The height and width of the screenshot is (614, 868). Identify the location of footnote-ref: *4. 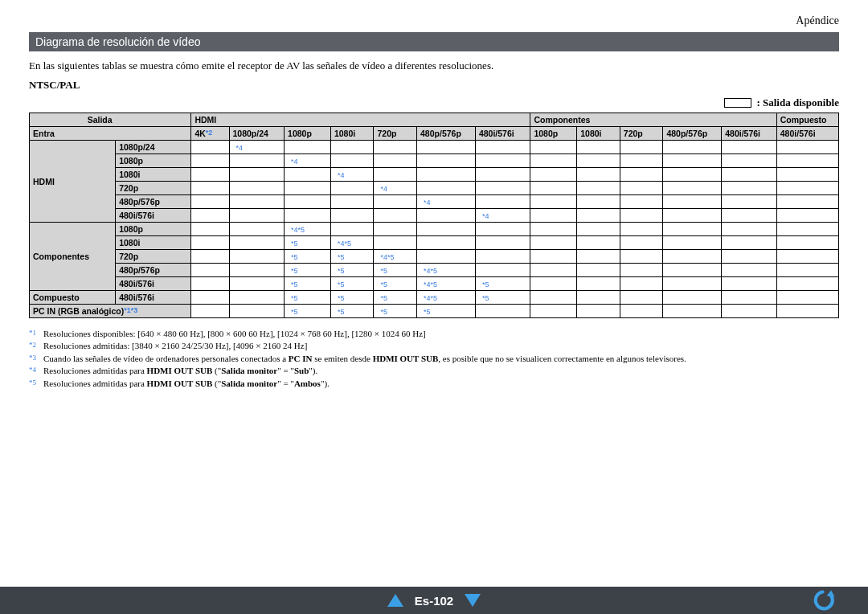
(36, 371).